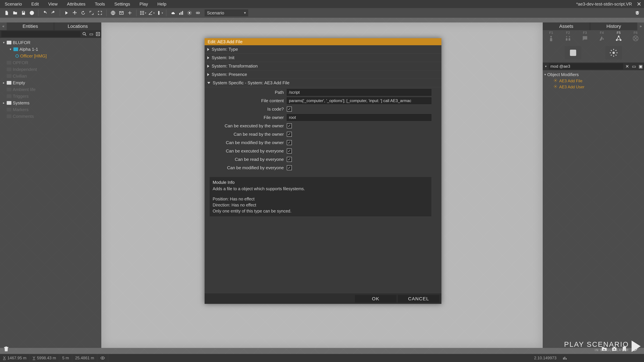 Image resolution: width=644 pixels, height=362 pixels. I want to click on fkey-f6: F6, so click(636, 36).